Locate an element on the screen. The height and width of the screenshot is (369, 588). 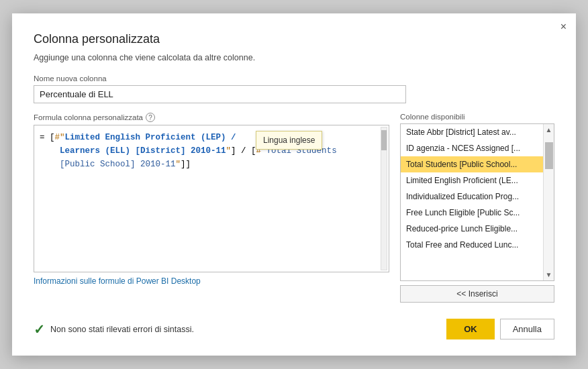
list-item: ID agenzia - NCES Assigned [... is located at coordinates (477, 148).